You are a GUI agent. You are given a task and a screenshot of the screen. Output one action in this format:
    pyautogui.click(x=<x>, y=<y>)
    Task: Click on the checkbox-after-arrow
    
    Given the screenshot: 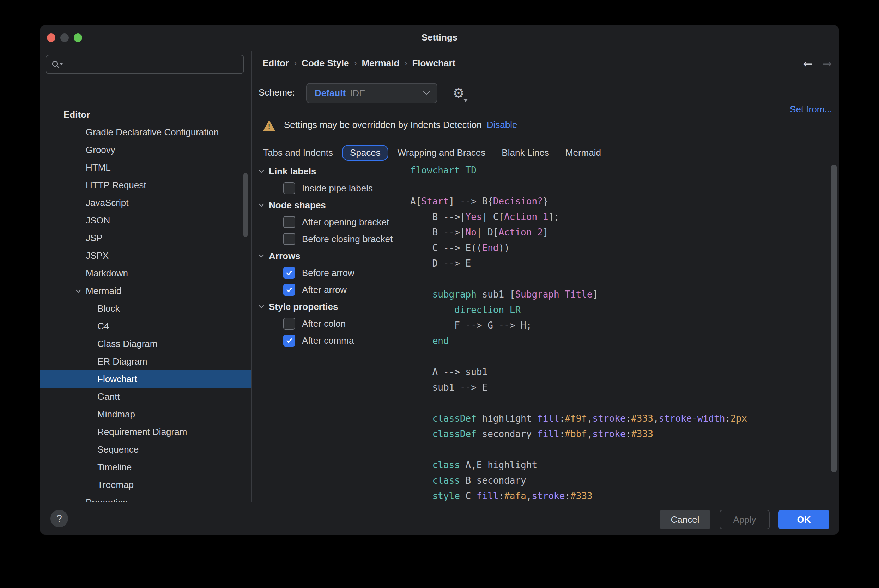 What is the action you would take?
    pyautogui.click(x=289, y=290)
    